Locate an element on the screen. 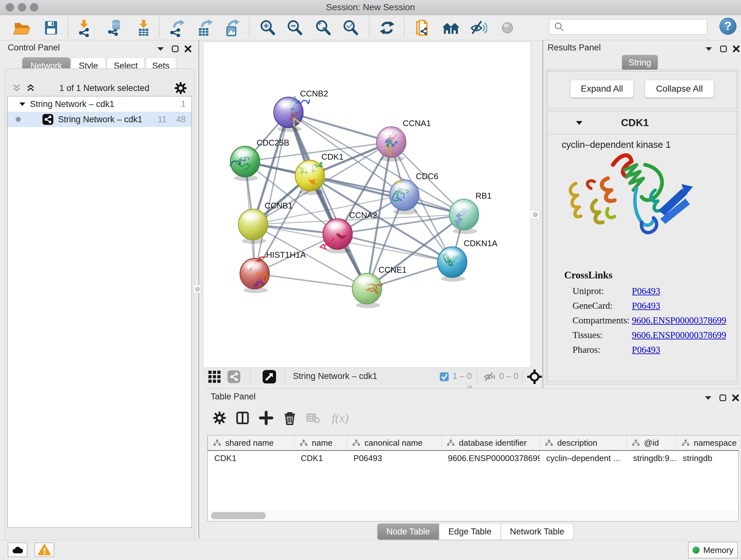 This screenshot has height=560, width=741. table-cell: P06493 is located at coordinates (394, 458).